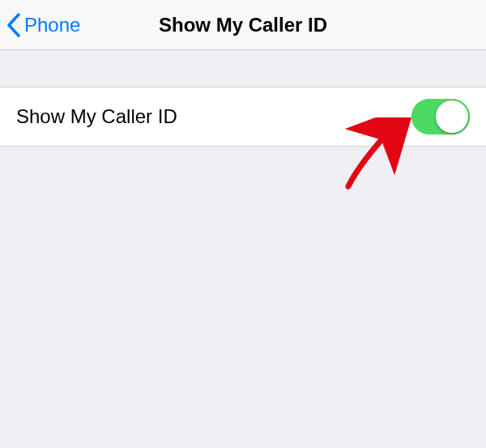 The image size is (486, 448). Describe the element at coordinates (441, 117) in the screenshot. I see `caller-id-toggle` at that location.